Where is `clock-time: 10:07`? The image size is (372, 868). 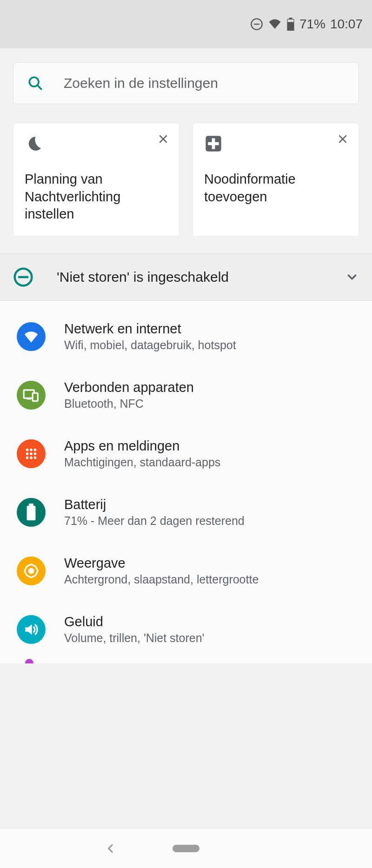
clock-time: 10:07 is located at coordinates (346, 24).